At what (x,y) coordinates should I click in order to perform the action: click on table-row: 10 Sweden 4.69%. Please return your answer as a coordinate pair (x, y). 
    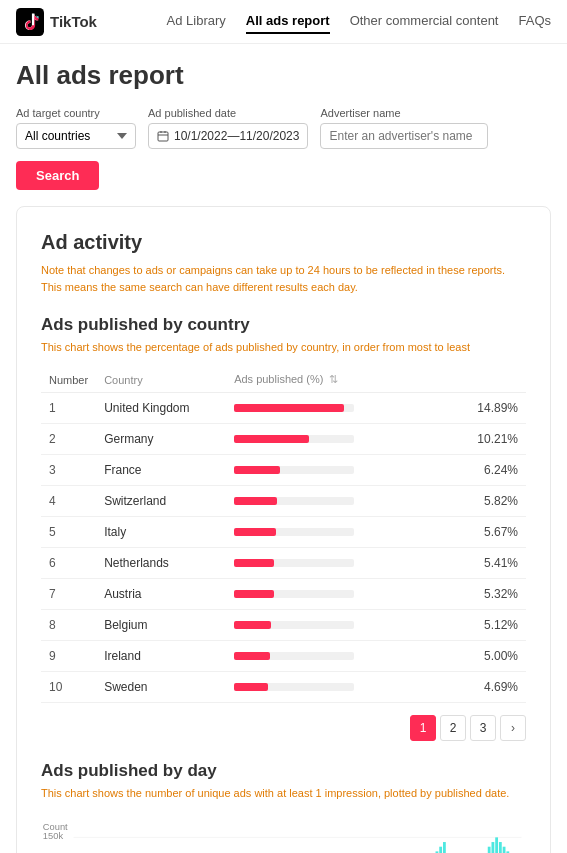
    Looking at the image, I should click on (284, 688).